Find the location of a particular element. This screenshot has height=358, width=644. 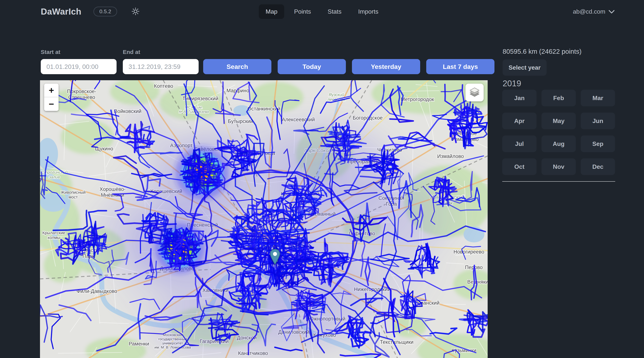

yesterday-button: Yesterday is located at coordinates (386, 66).